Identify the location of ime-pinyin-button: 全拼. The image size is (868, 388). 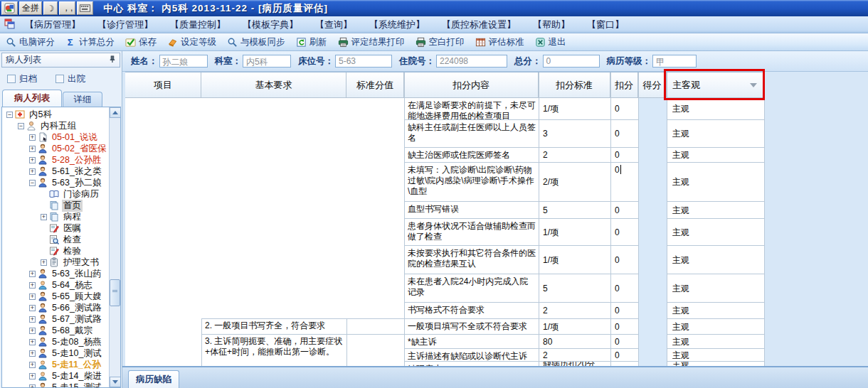
(31, 9).